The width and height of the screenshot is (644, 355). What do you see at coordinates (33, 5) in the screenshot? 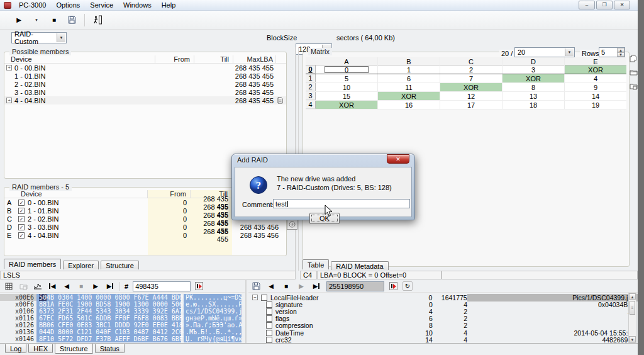
I see `menu-pc3000: PC-3000` at bounding box center [33, 5].